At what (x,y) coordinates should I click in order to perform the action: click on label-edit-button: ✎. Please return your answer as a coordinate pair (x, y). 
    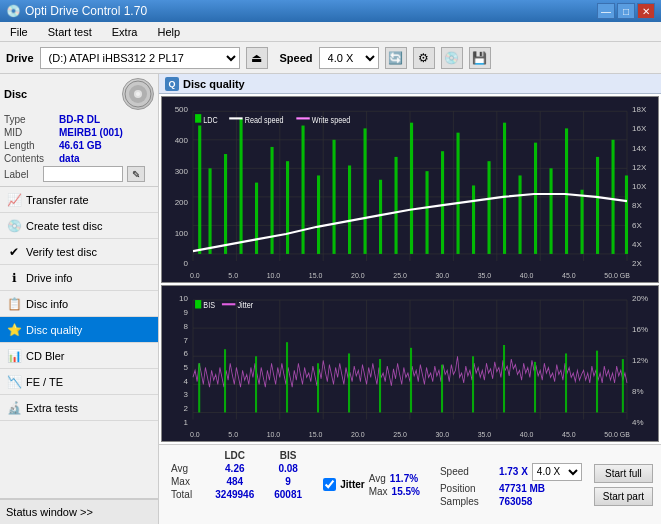
    Looking at the image, I should click on (136, 174).